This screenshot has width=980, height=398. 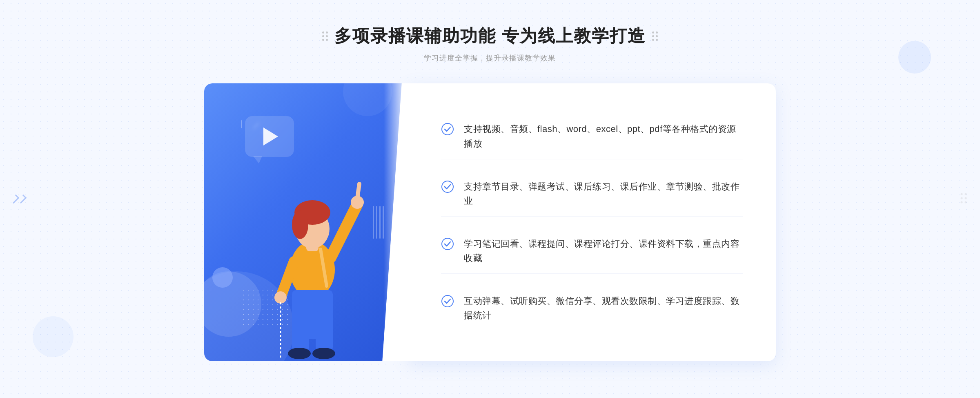 What do you see at coordinates (378, 222) in the screenshot?
I see `vert-lines-decoration` at bounding box center [378, 222].